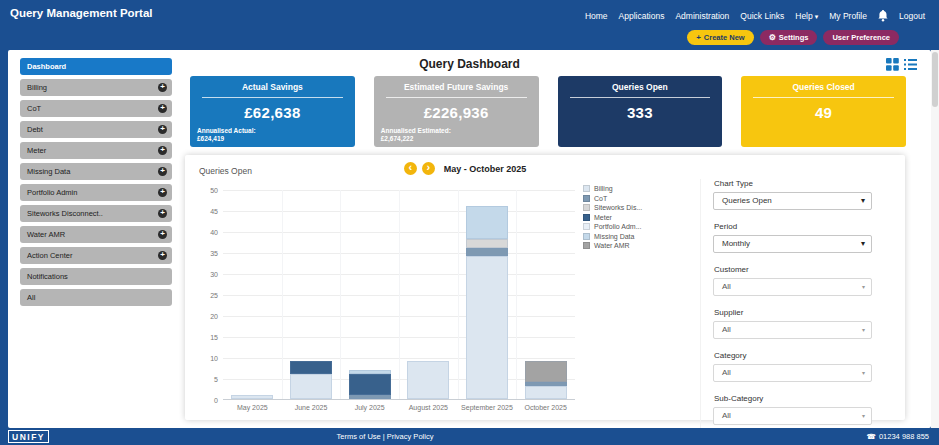 This screenshot has height=445, width=939. What do you see at coordinates (312, 408) in the screenshot?
I see `x-tick-label: June 2025` at bounding box center [312, 408].